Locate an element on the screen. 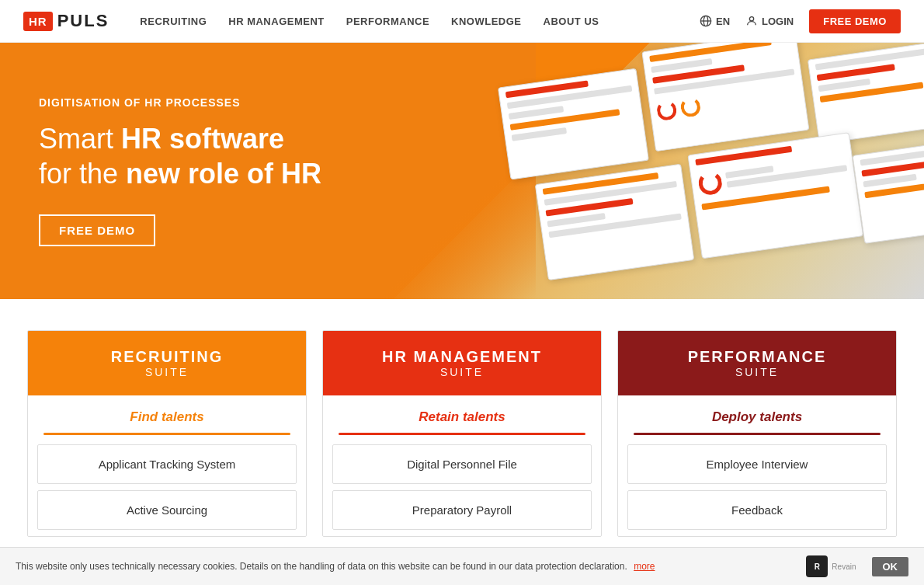 The height and width of the screenshot is (585, 924). suite-item-digital-personnel-file: Digital Personnel File is located at coordinates (462, 465).